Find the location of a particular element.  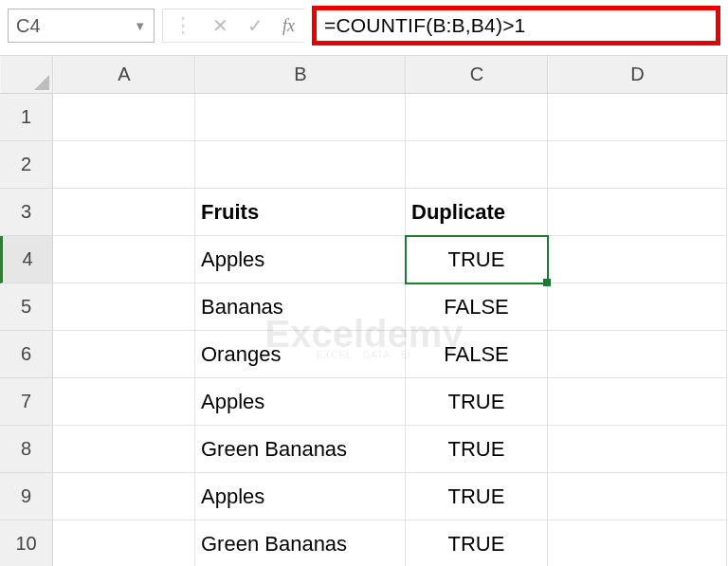

select-all-button is located at coordinates (27, 74).